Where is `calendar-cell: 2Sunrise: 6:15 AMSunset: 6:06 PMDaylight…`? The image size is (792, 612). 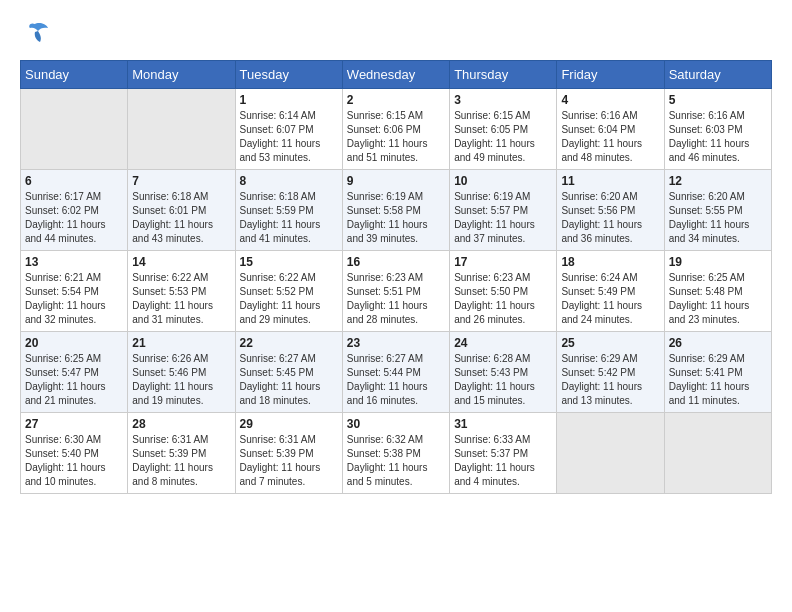
calendar-cell: 2Sunrise: 6:15 AMSunset: 6:06 PMDaylight… is located at coordinates (396, 130).